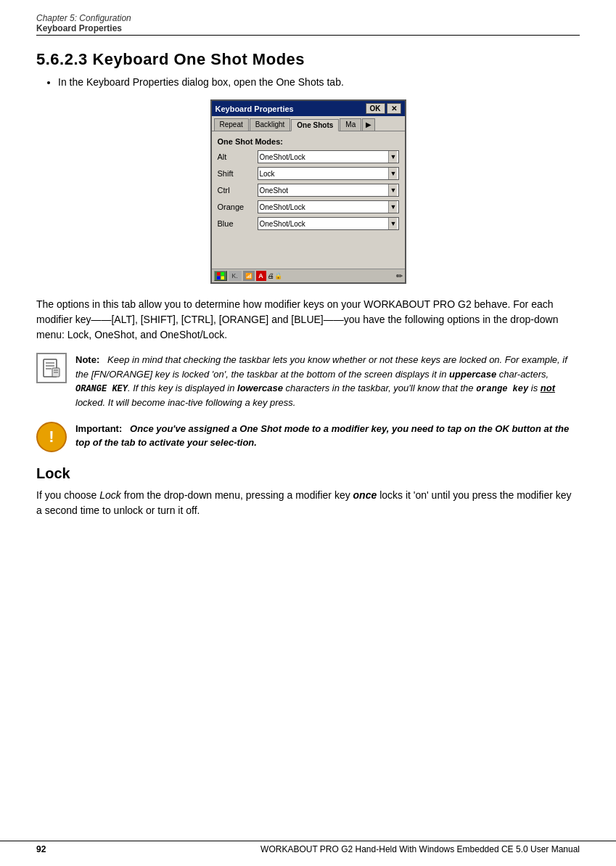 This screenshot has width=616, height=866. Describe the element at coordinates (270, 125) in the screenshot. I see `tab-backlight: Backlight` at that location.